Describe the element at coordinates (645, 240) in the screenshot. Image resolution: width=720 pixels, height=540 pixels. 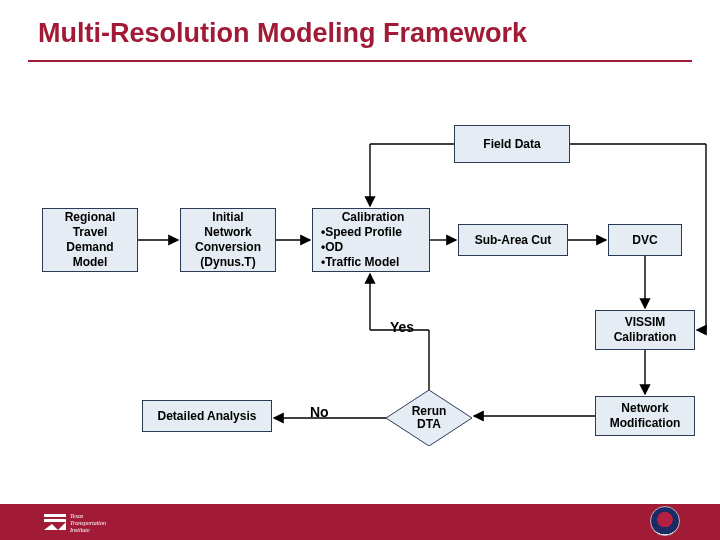
I see `box-dvc: DVC` at that location.